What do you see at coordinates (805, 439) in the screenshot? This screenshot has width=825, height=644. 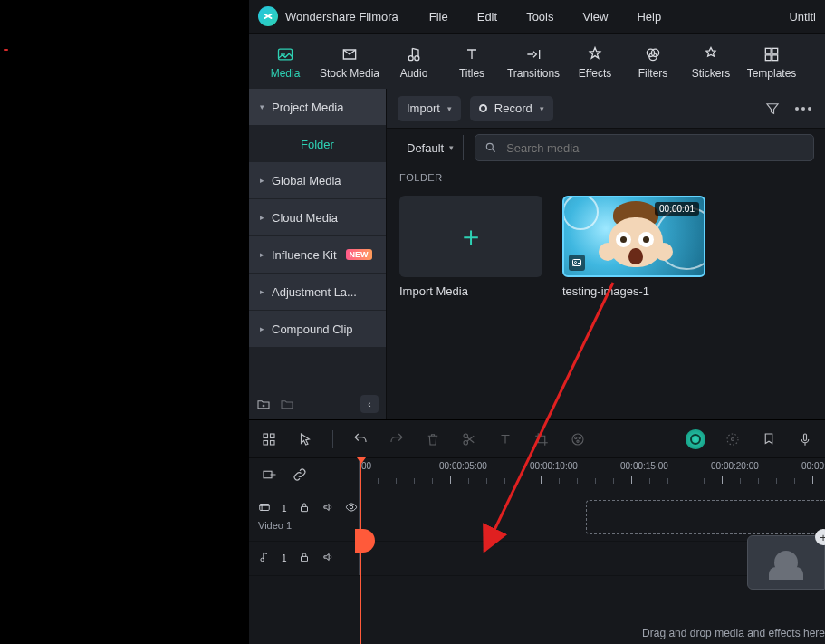 I see `voiceover-button` at bounding box center [805, 439].